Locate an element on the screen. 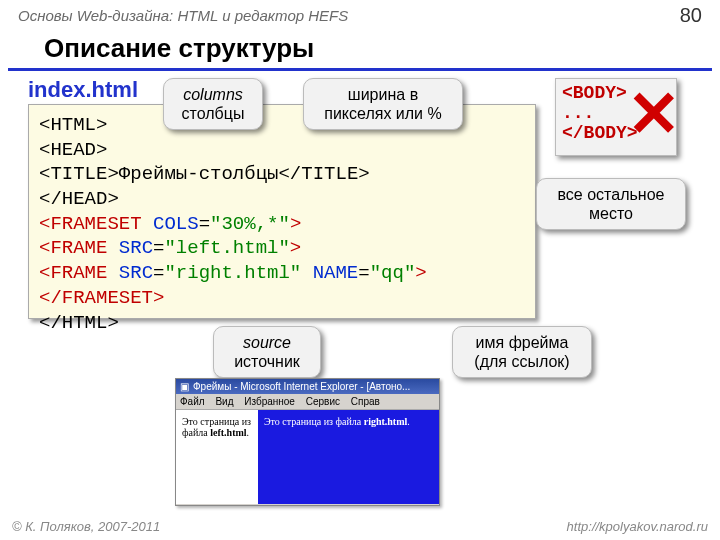  code-tag: <TITLE> is located at coordinates (79, 174).